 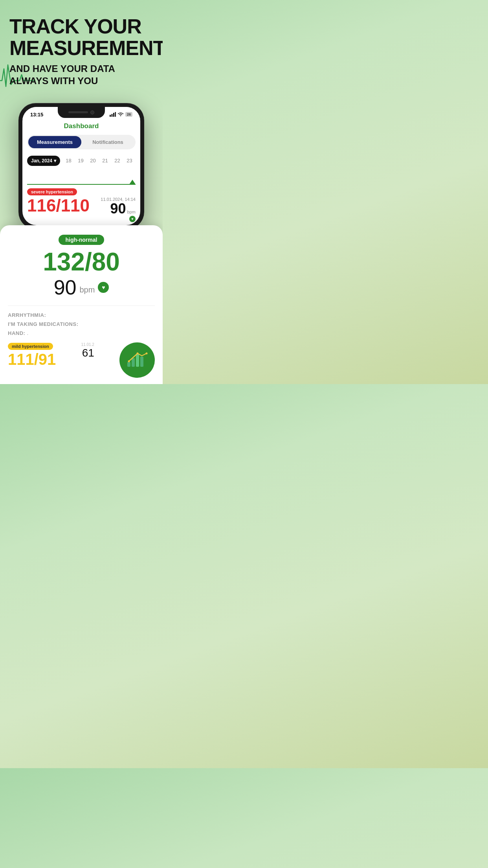 What do you see at coordinates (81, 333) in the screenshot?
I see `hand-row: HAND: .` at bounding box center [81, 333].